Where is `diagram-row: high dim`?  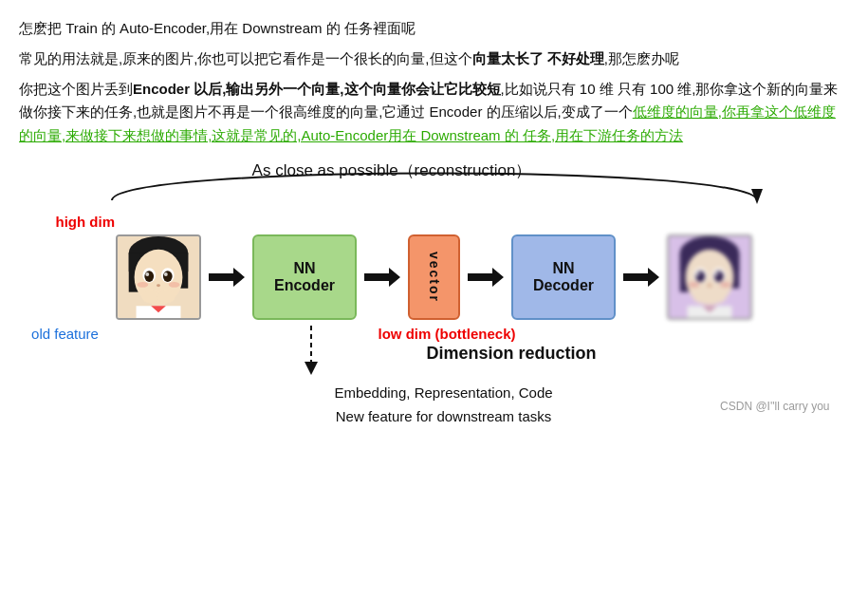
diagram-row: high dim is located at coordinates (434, 277).